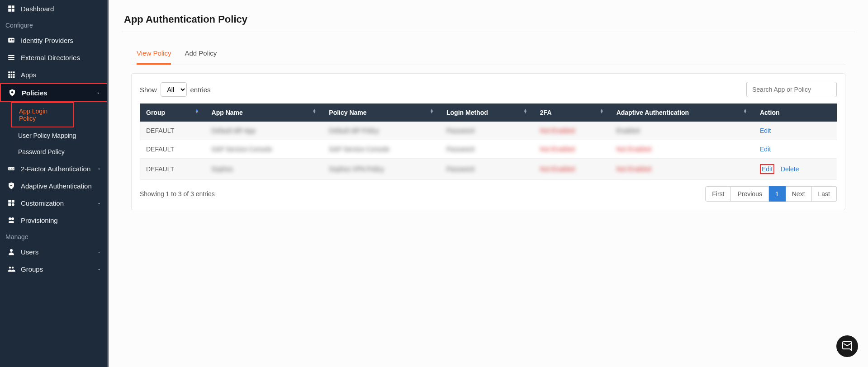 This screenshot has width=868, height=367. Describe the element at coordinates (847, 346) in the screenshot. I see `chat-fab` at that location.